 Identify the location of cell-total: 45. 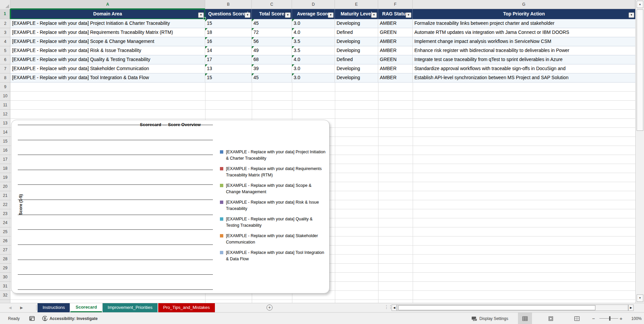
(272, 78).